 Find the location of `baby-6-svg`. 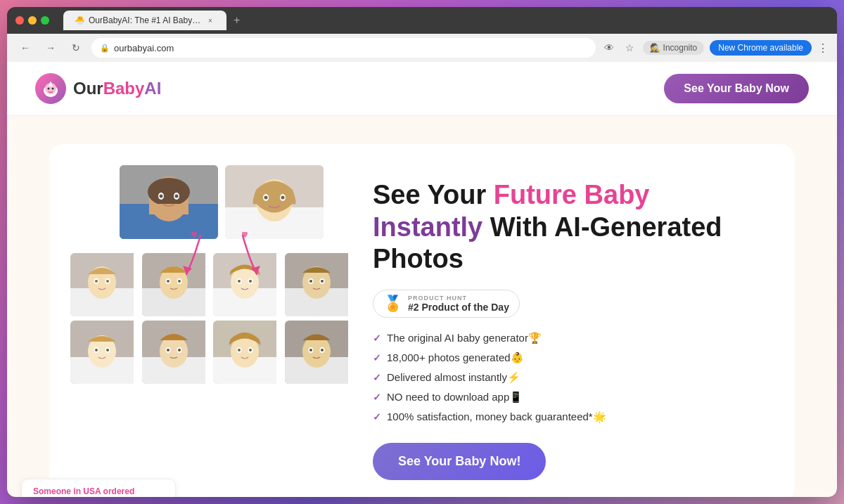

baby-6-svg is located at coordinates (174, 352).